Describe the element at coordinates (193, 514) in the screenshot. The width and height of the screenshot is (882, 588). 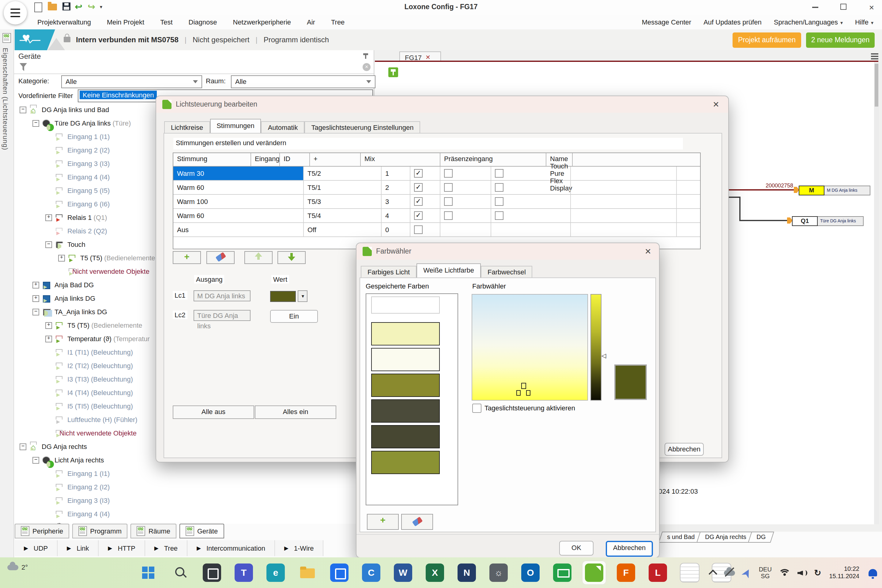
I see `tree-item: Eingang 4 (I4)` at that location.